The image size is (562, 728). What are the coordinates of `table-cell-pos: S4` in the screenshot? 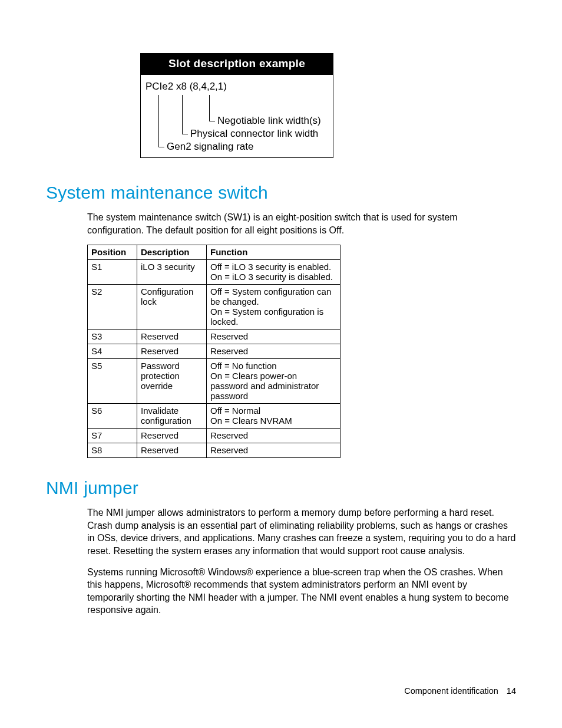 It's located at (113, 351).